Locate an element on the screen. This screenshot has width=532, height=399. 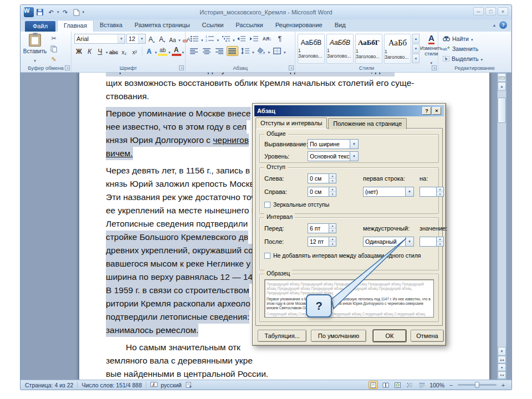
bullets-dropdown-icon is located at coordinates (202, 39).